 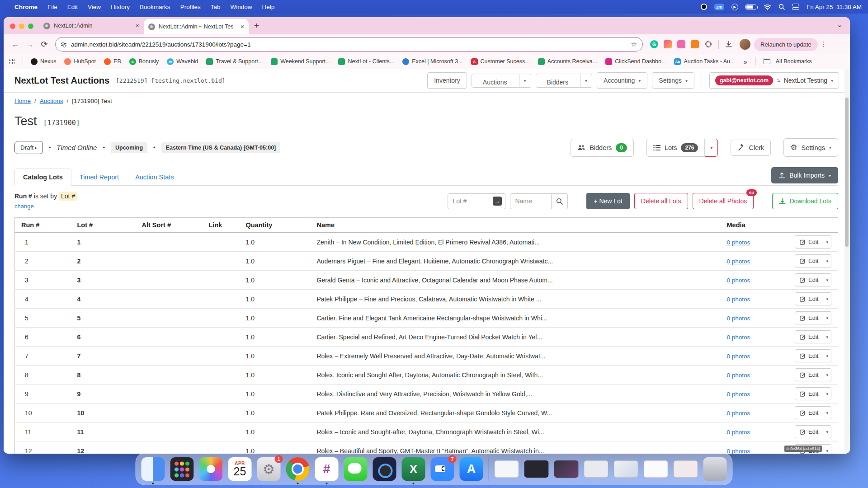 What do you see at coordinates (72, 7) in the screenshot?
I see `menu-edit: Edit` at bounding box center [72, 7].